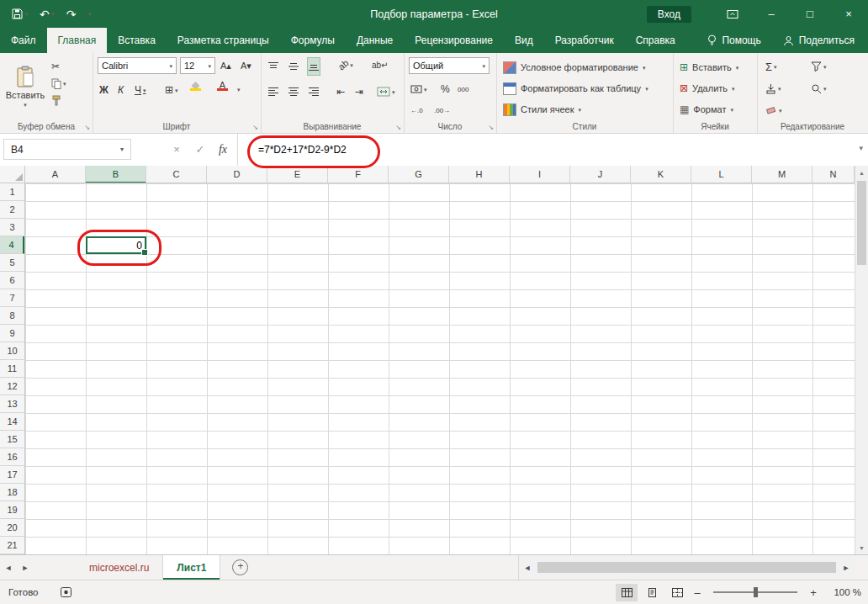 The width and height of the screenshot is (868, 604). What do you see at coordinates (755, 592) in the screenshot?
I see `zoom-slider` at bounding box center [755, 592].